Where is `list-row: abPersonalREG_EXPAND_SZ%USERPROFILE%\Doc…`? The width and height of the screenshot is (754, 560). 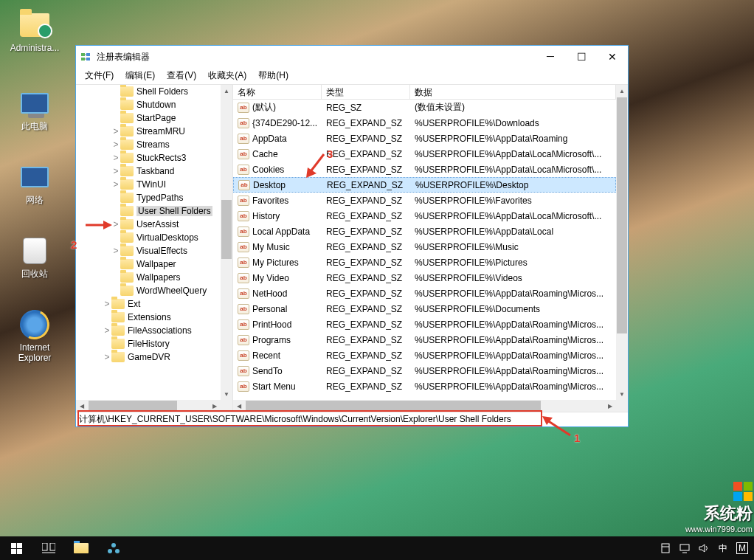
list-row: abPersonalREG_EXPAND_SZ%USERPROFILE%\Doc… is located at coordinates (425, 308).